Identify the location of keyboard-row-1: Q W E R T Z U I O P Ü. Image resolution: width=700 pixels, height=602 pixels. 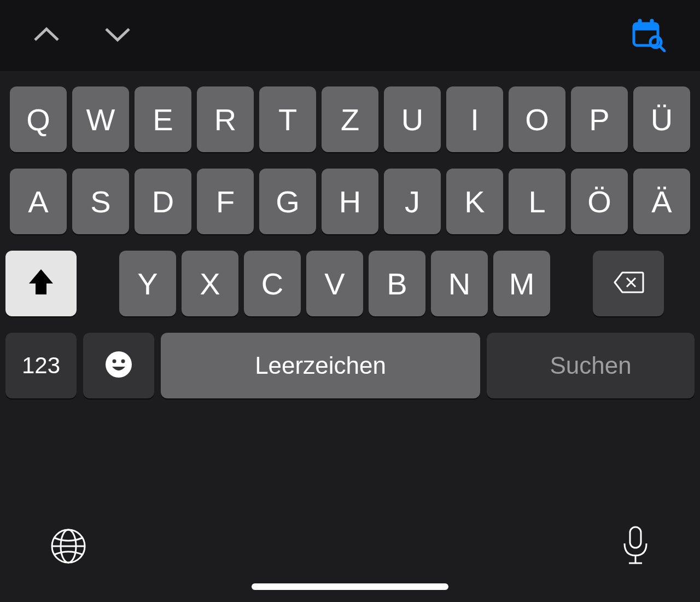
(350, 119).